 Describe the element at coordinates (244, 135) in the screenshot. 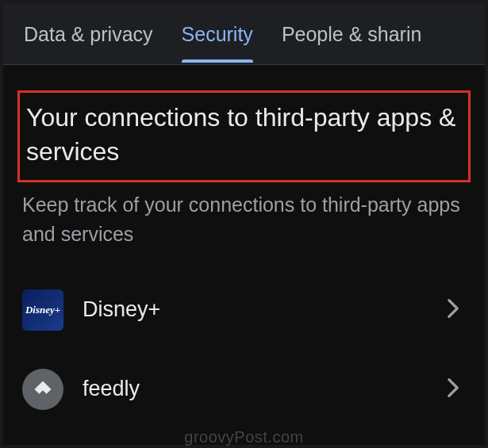

I see `section-title: Your connections to third-party apps & s…` at that location.